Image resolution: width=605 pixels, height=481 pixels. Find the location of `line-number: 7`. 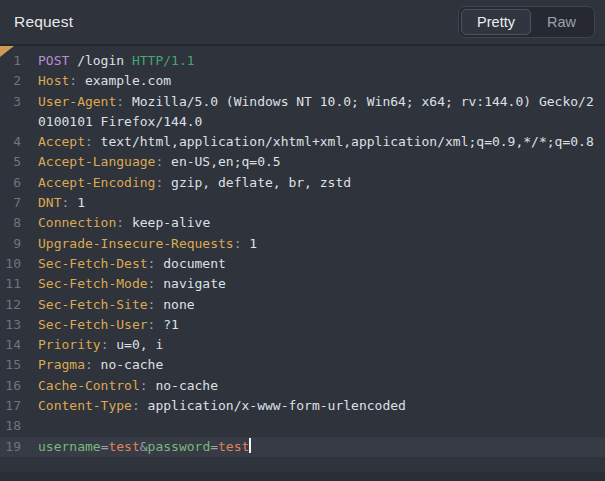

line-number: 7 is located at coordinates (10, 203).